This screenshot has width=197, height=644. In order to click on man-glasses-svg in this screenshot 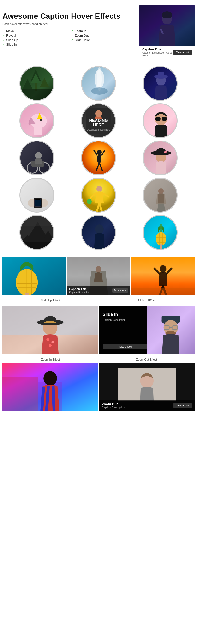, I will do `click(171, 330)`.